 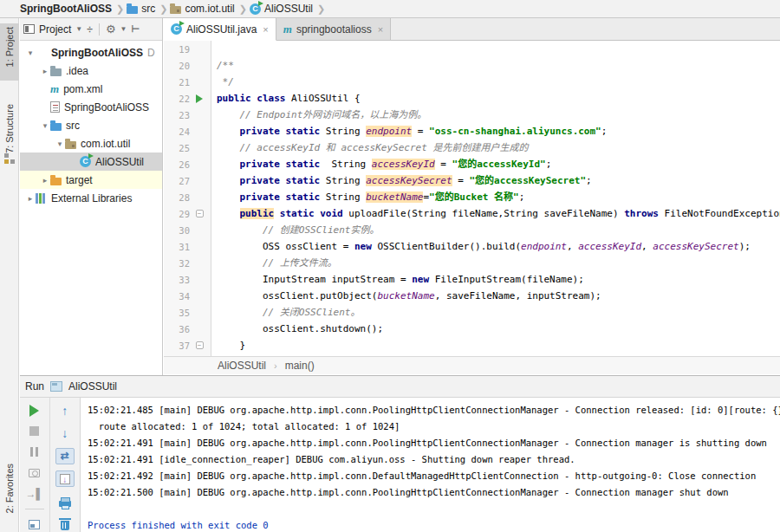 I want to click on run-arrow-icon, so click(x=199, y=99).